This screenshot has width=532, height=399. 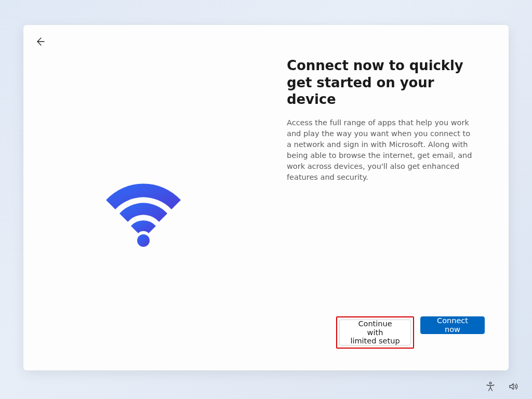 I want to click on connect-now-button: Connect now, so click(x=453, y=325).